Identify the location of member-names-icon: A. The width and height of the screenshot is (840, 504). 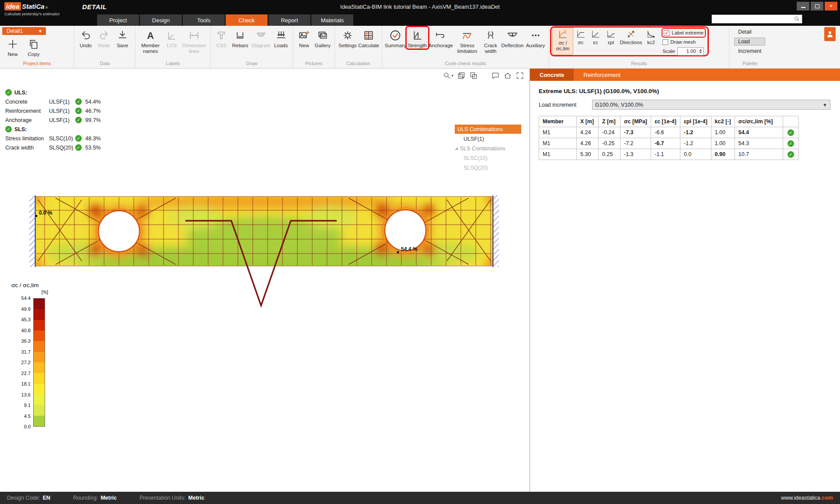
(150, 35).